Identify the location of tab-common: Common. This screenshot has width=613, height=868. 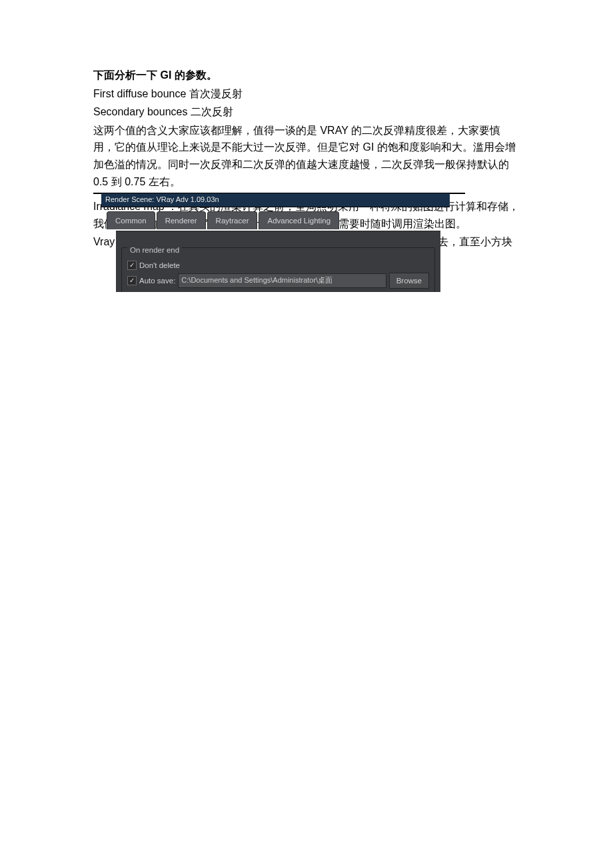
(131, 220).